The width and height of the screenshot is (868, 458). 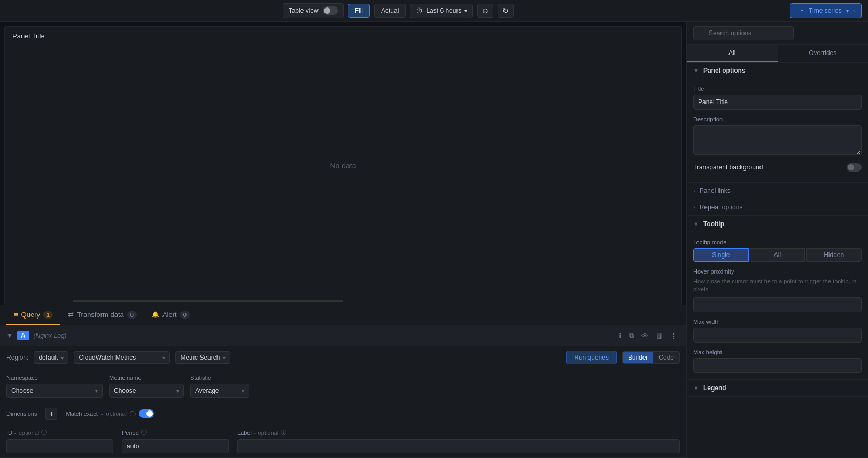 What do you see at coordinates (243, 391) in the screenshot?
I see `statistic-chevron-icon: ▾` at bounding box center [243, 391].